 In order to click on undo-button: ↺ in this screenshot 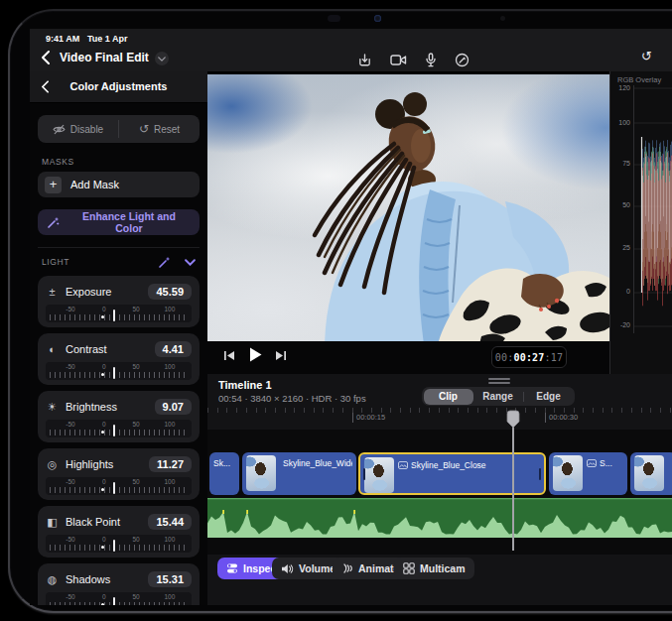, I will do `click(647, 56)`.